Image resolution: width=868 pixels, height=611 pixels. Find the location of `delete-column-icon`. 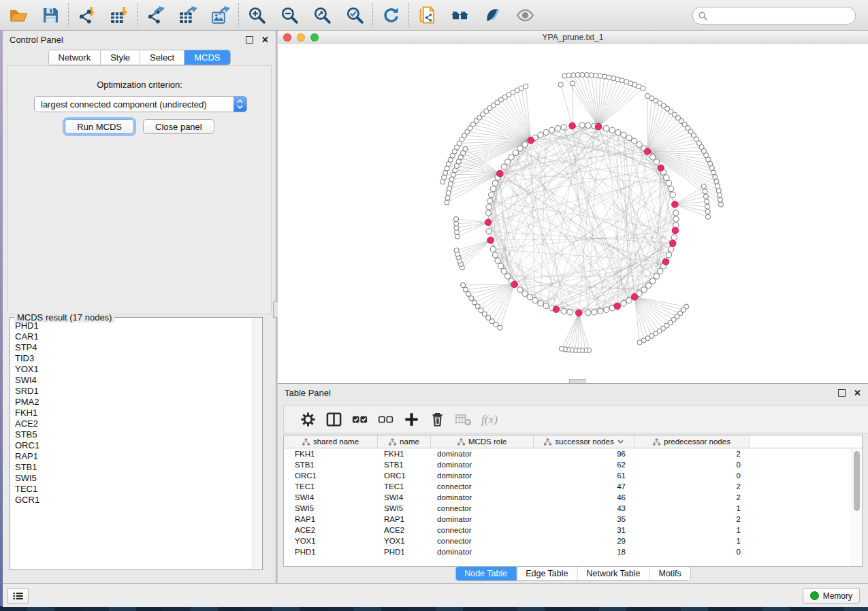

delete-column-icon is located at coordinates (437, 419).